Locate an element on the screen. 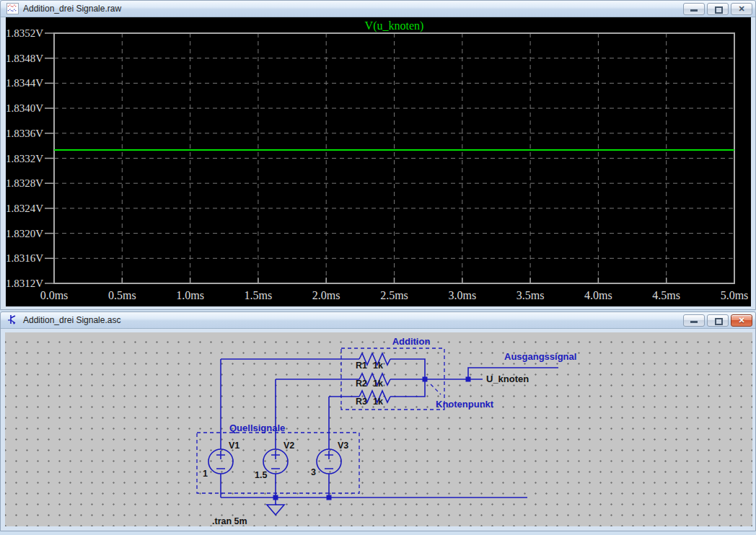 The width and height of the screenshot is (756, 535). source-V2-name: V2 is located at coordinates (289, 446).